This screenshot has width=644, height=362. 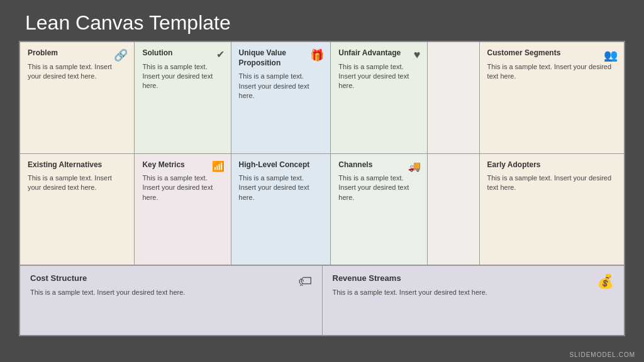 What do you see at coordinates (379, 188) in the screenshot?
I see `channels-text: This is a sample text. Insert your desir…` at bounding box center [379, 188].